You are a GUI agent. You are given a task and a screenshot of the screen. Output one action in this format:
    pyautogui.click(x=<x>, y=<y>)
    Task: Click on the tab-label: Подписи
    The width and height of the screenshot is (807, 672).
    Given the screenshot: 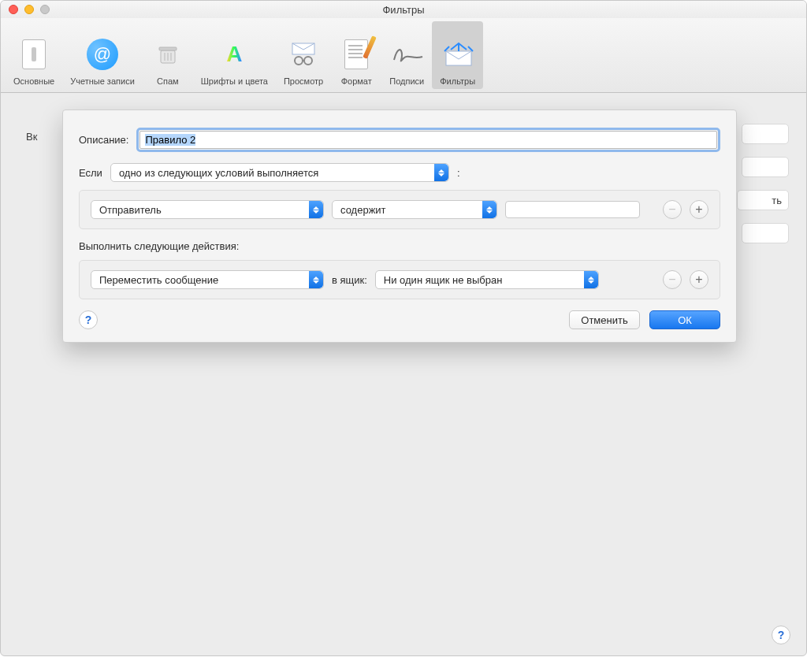 What is the action you would take?
    pyautogui.click(x=407, y=81)
    